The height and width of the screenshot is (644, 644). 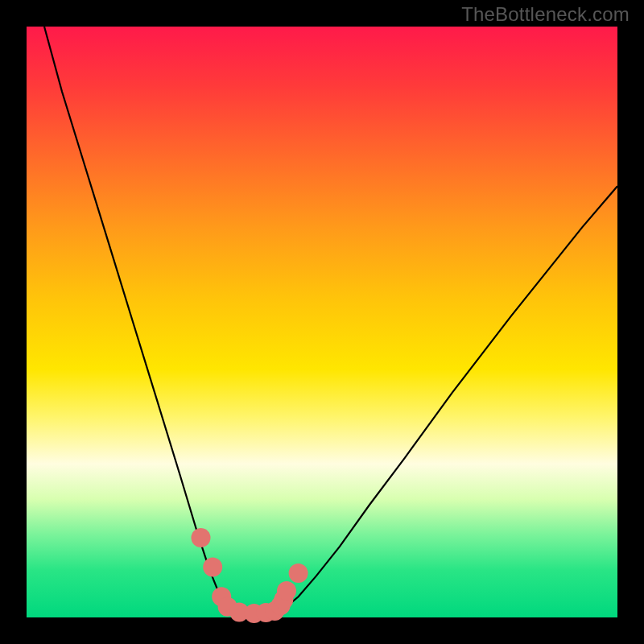 I want to click on highlight-dots, so click(x=250, y=576).